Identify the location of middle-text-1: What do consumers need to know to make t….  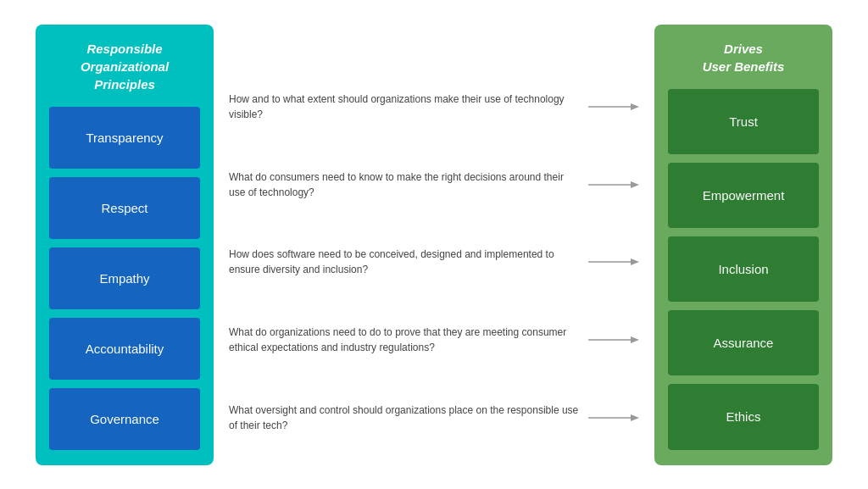
(409, 185).